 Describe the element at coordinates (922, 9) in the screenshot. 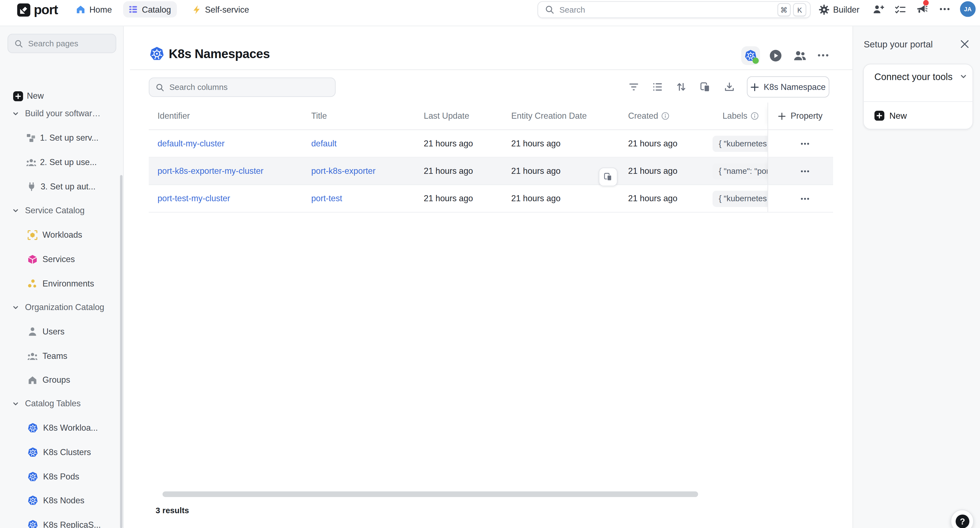

I see `megaphone-icon` at that location.